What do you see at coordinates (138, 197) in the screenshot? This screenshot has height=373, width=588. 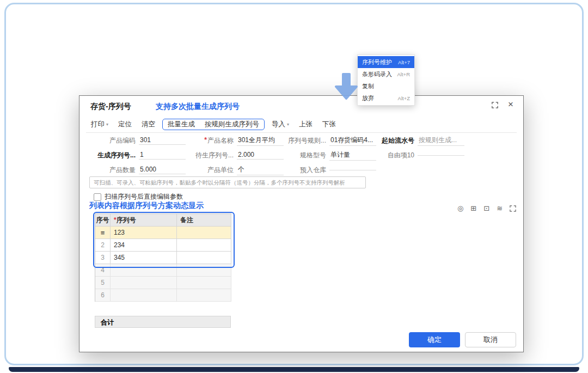 I see `scan-edit-checkbox-row: 扫描序列号后直接编辑参数` at bounding box center [138, 197].